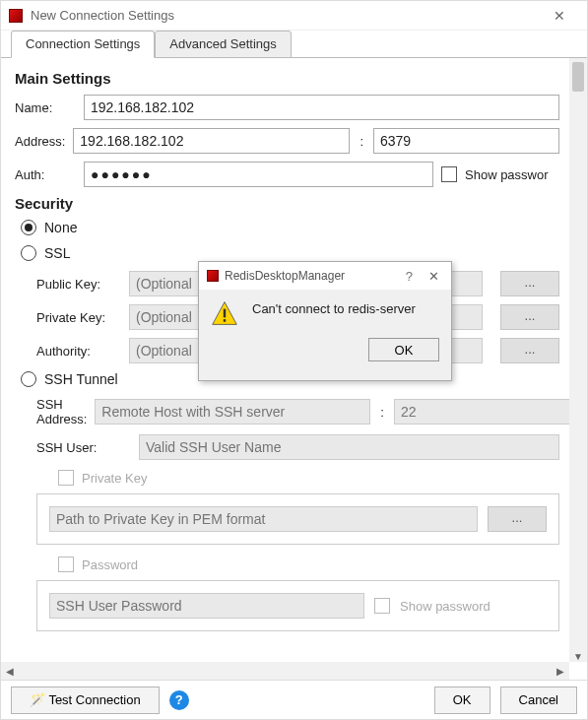 Image resolution: width=588 pixels, height=720 pixels. I want to click on window-titlebar: New Connection Settings ✕, so click(294, 16).